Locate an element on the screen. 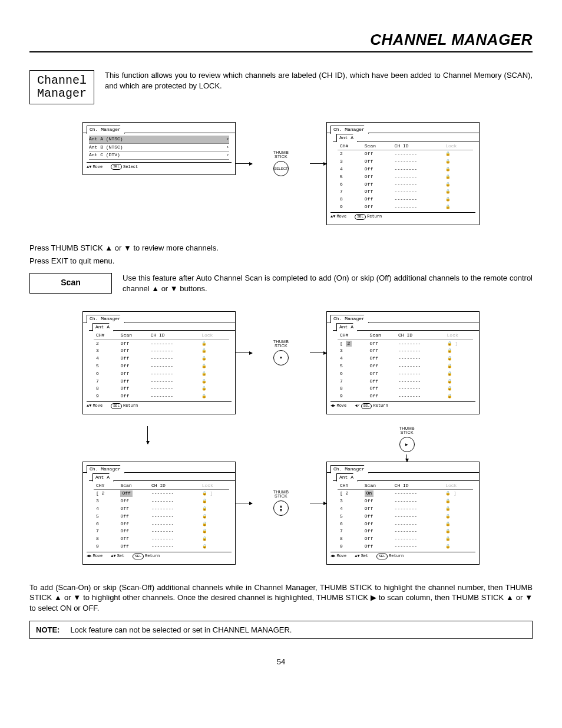  channel-table: CH#ScanCH IDLock 2Off--------🔒3Off------… is located at coordinates (405, 177).